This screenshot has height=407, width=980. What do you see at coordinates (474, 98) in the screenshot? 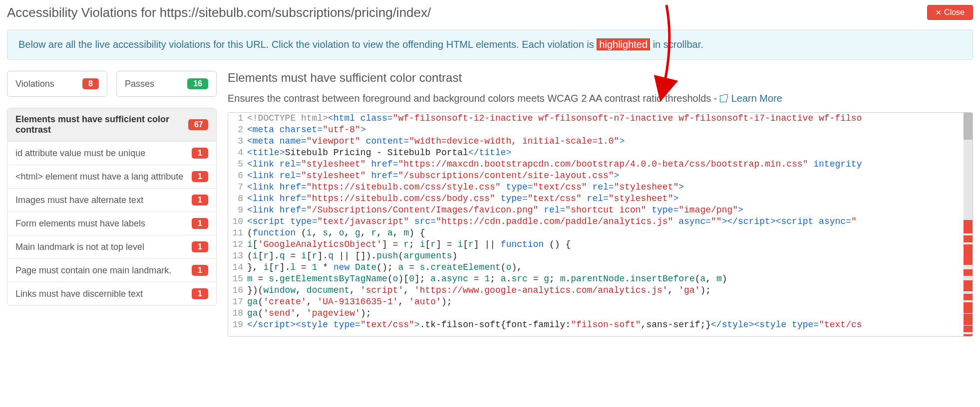
I see `detail-sub-text: Ensures the contrast between foreground …` at bounding box center [474, 98].